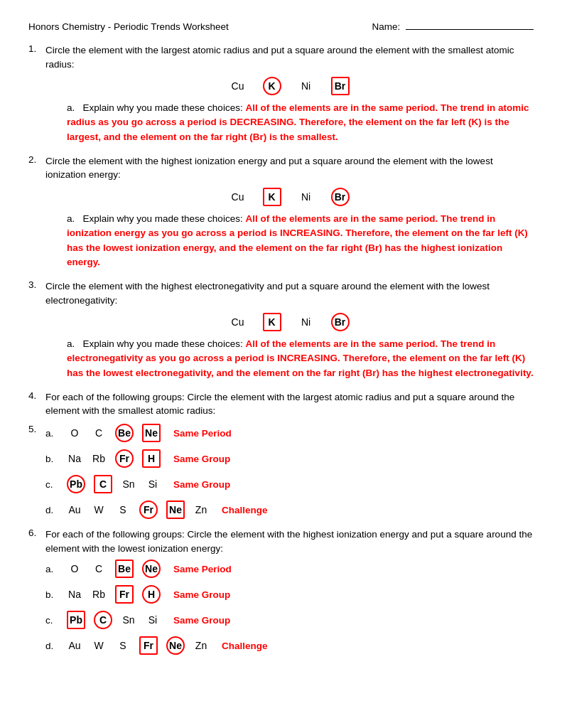  I want to click on question-3: 3. Circle the element with the highest e…, so click(281, 333).